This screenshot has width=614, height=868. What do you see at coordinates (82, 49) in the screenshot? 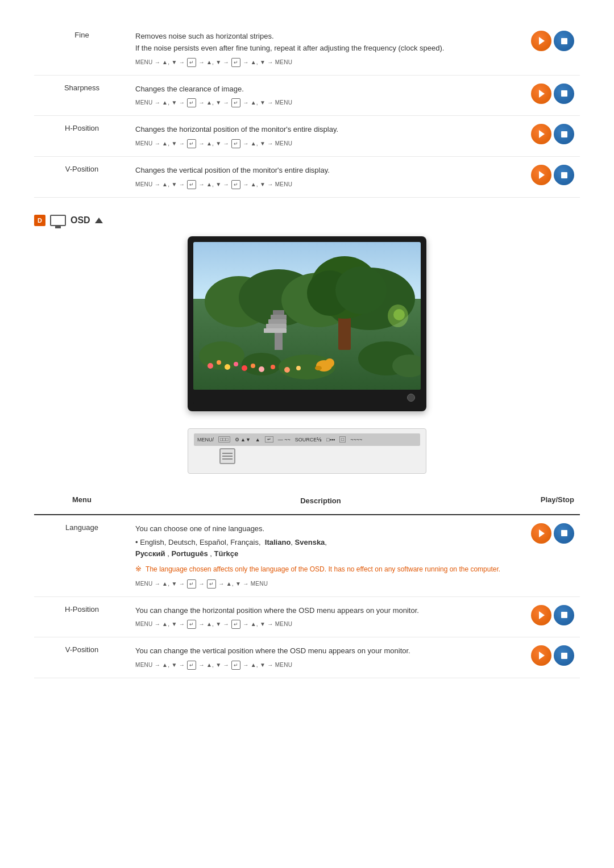
I see `fine-label: Fine` at bounding box center [82, 49].